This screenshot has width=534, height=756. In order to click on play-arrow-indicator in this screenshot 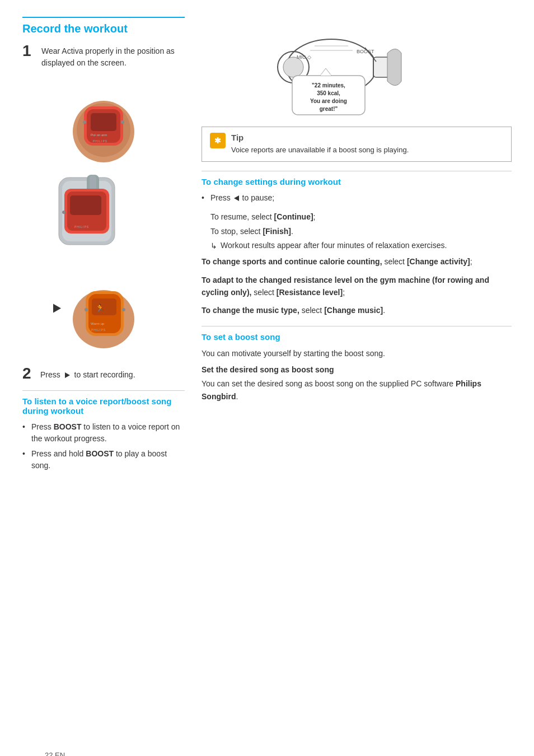, I will do `click(57, 309)`.